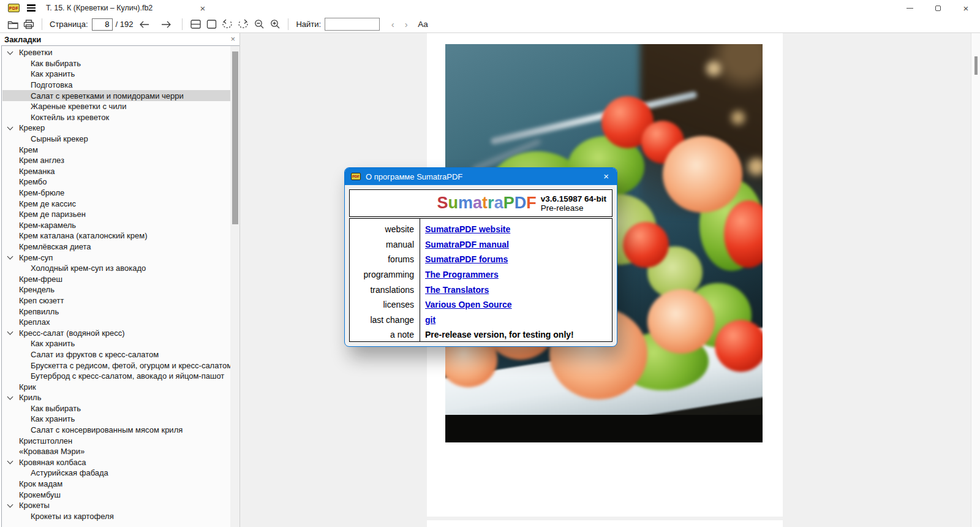  What do you see at coordinates (116, 53) in the screenshot?
I see `bookmark-item: Креветки` at bounding box center [116, 53].